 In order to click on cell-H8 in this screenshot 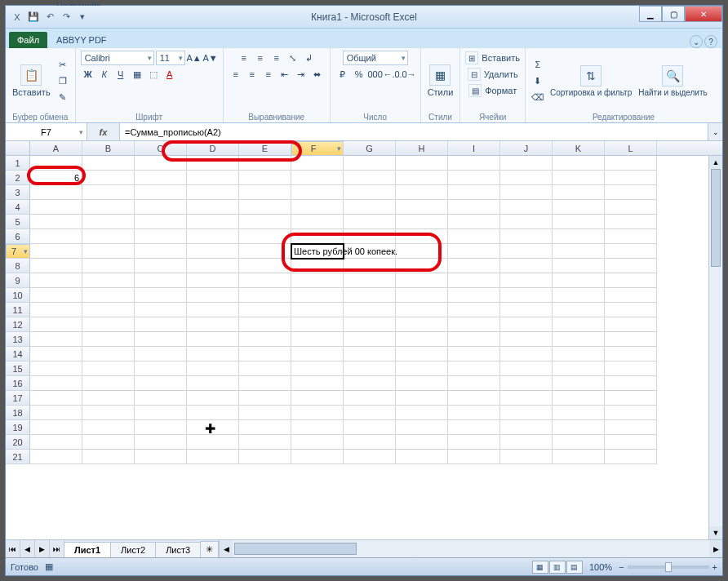, I will do `click(422, 266)`.